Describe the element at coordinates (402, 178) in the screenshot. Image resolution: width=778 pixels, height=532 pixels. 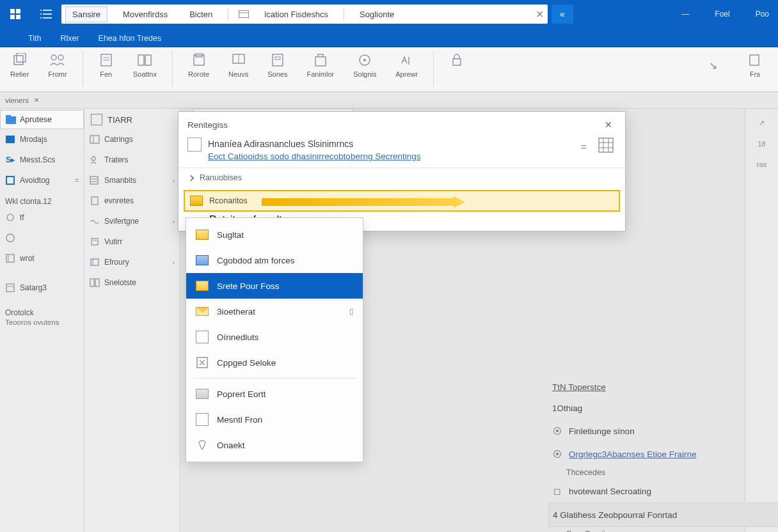
I see `dialog-sublabel-row: Ranuobises` at that location.